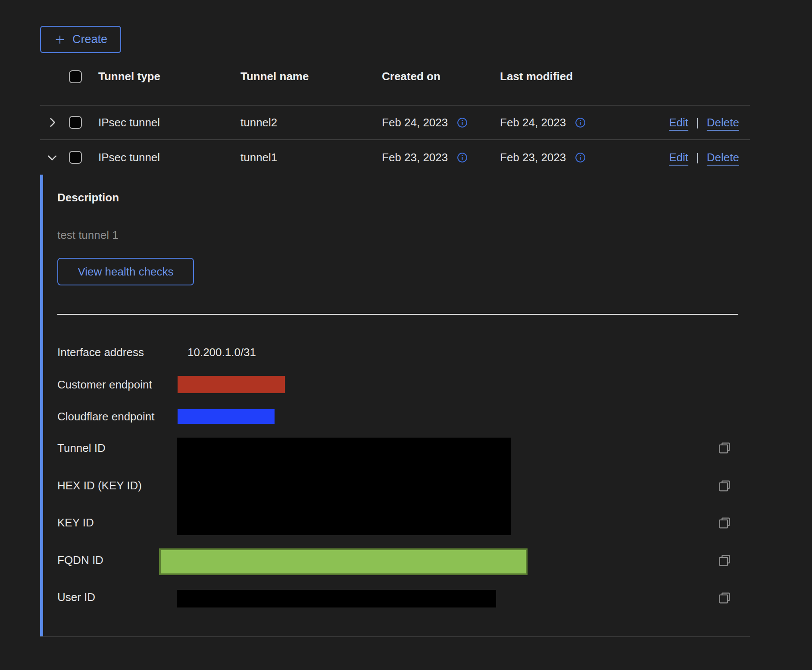 The width and height of the screenshot is (812, 670). Describe the element at coordinates (51, 122) in the screenshot. I see `expand-toggle` at that location.